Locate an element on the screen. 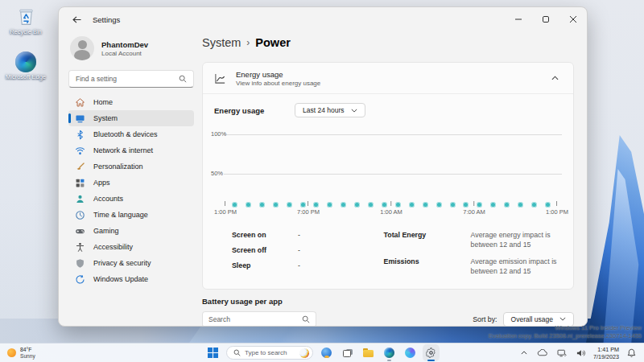  sidebar-item-label: Bluetooth & devices is located at coordinates (126, 134).